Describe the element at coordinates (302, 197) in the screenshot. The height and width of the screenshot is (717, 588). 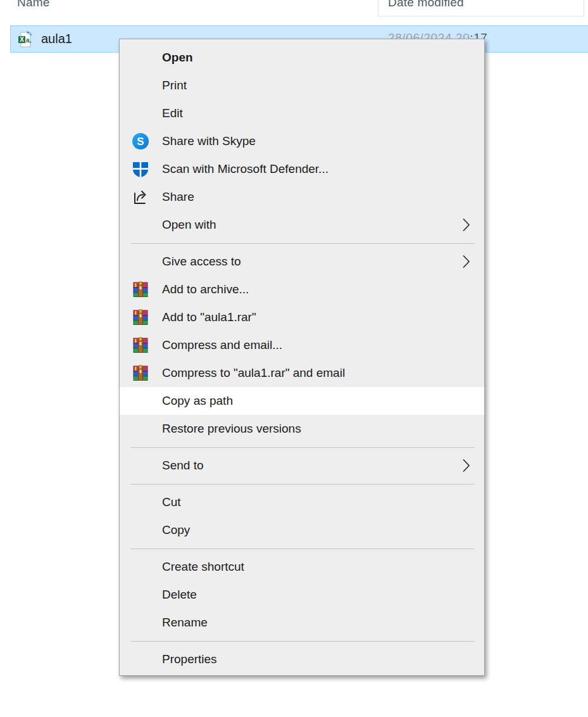
I see `menu-item-share: Share` at that location.